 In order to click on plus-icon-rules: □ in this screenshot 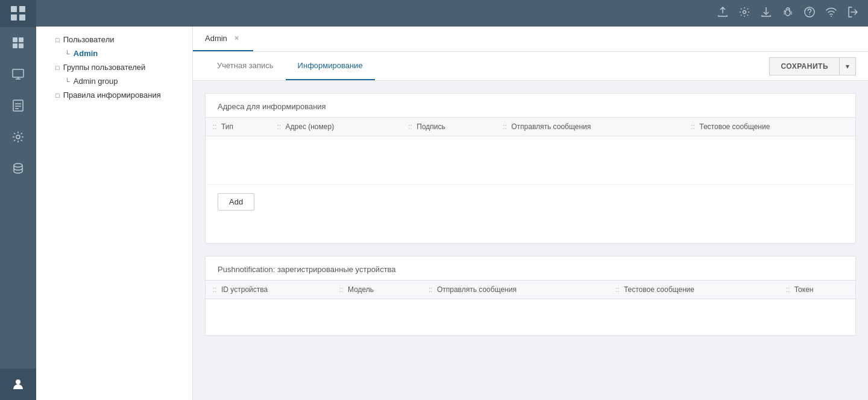, I will do `click(58, 95)`.